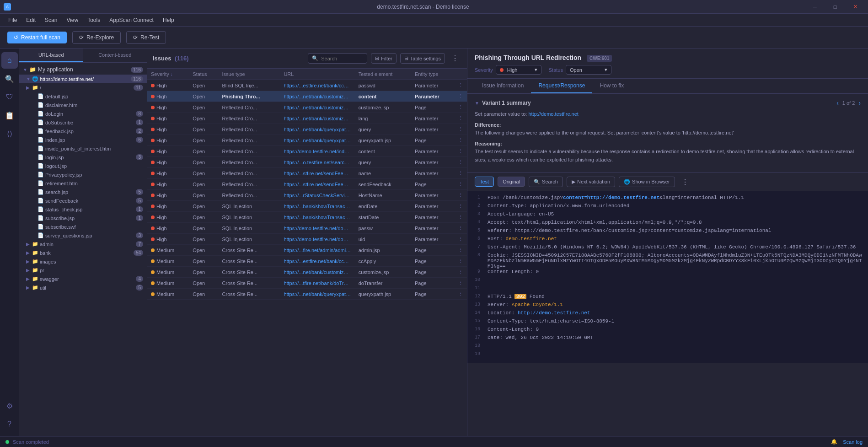 Image resolution: width=868 pixels, height=447 pixels. Describe the element at coordinates (815, 7) in the screenshot. I see `minimize-button: ─` at that location.